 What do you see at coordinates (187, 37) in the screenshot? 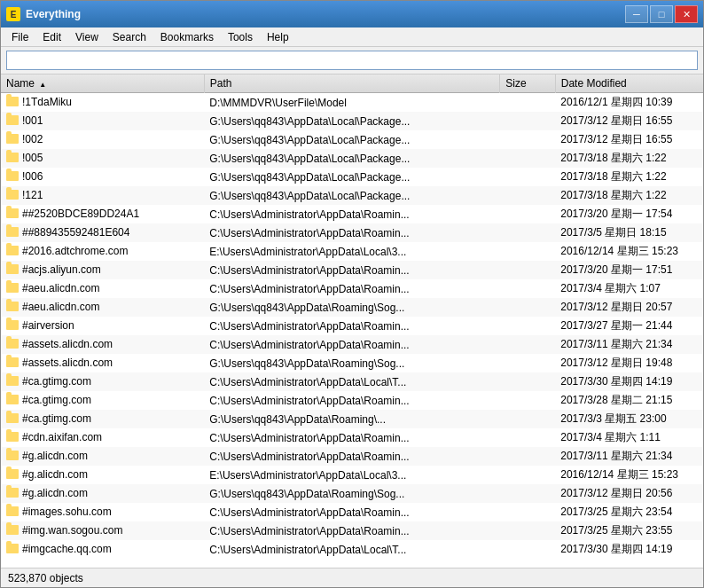
I see `menu-bookmarks: Bookmarks` at bounding box center [187, 37].